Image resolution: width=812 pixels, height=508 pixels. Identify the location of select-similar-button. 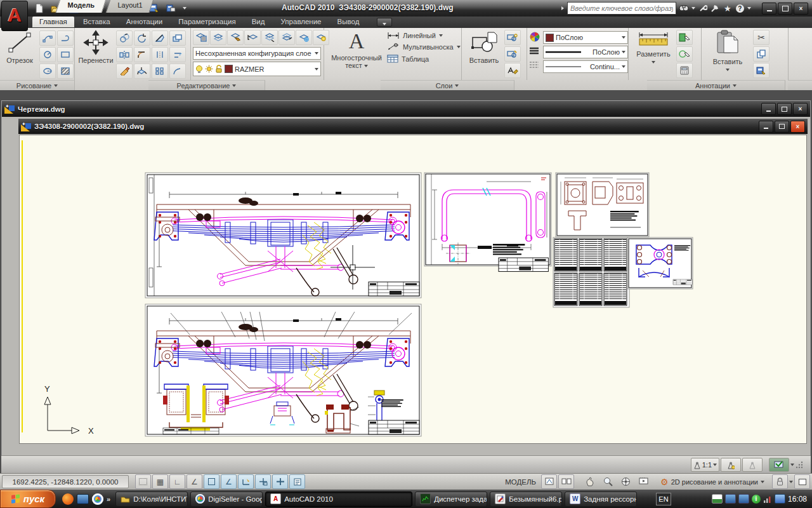
(684, 54).